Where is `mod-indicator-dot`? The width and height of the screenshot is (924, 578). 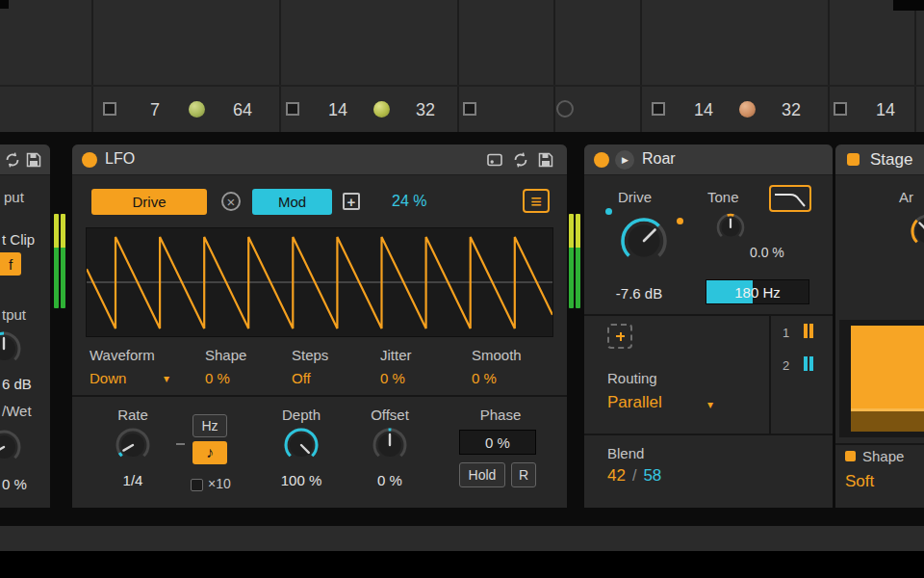
mod-indicator-dot is located at coordinates (608, 212).